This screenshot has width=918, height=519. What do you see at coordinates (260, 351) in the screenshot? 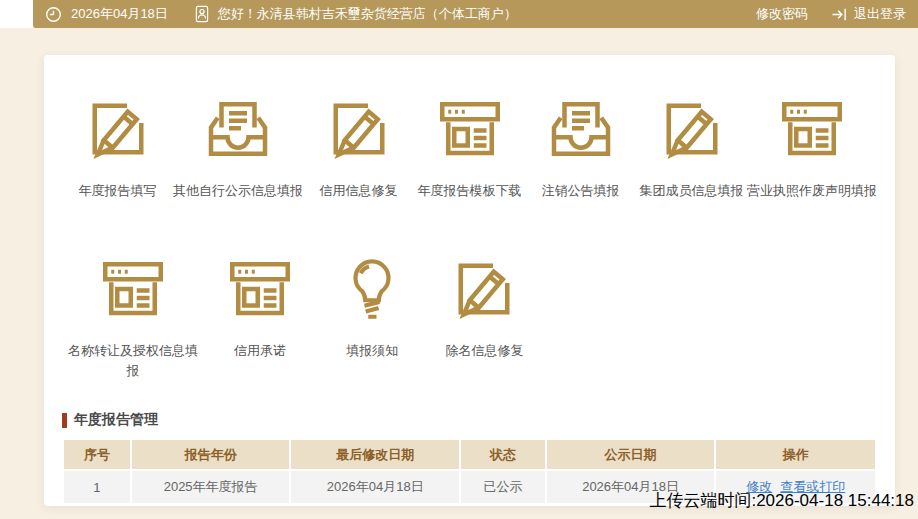
I see `tile-label: 信用承诺` at bounding box center [260, 351].